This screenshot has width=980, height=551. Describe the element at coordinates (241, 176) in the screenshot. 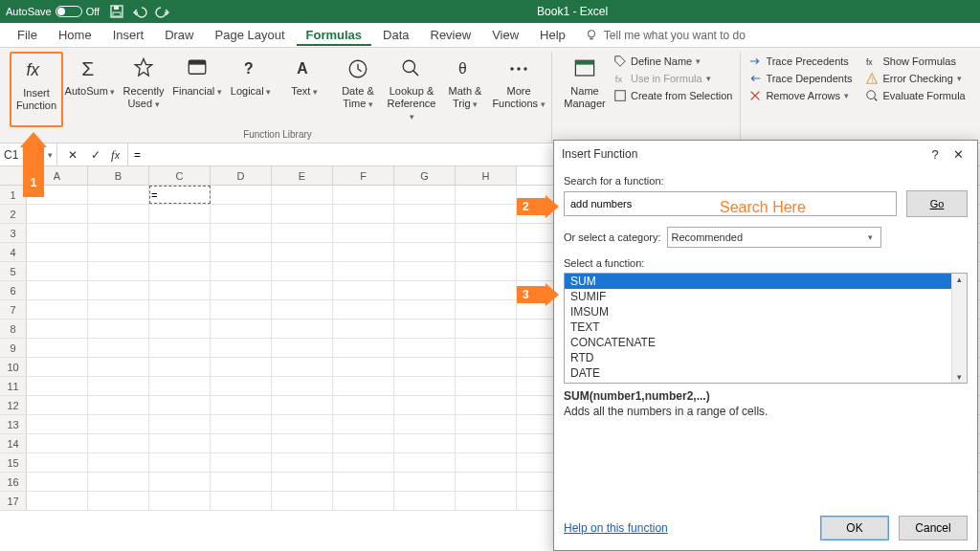

I see `col-header-d: D` at that location.